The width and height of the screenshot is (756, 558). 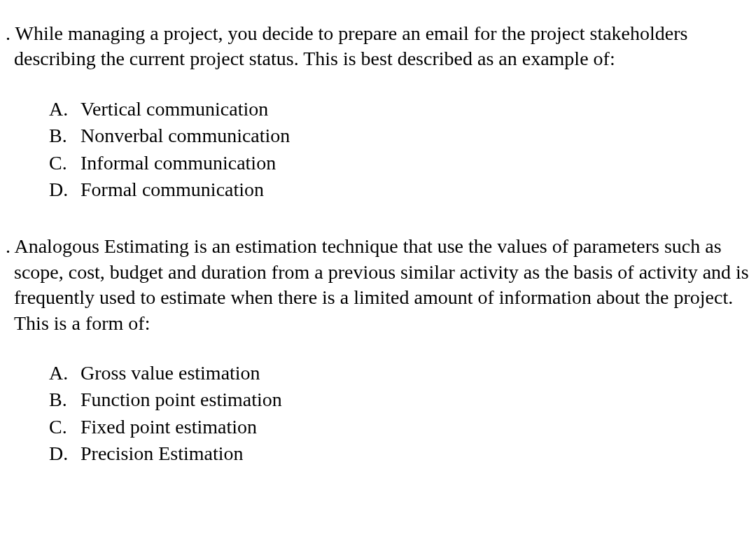 I want to click on option-item: C. Fixed point estimation, so click(x=399, y=427).